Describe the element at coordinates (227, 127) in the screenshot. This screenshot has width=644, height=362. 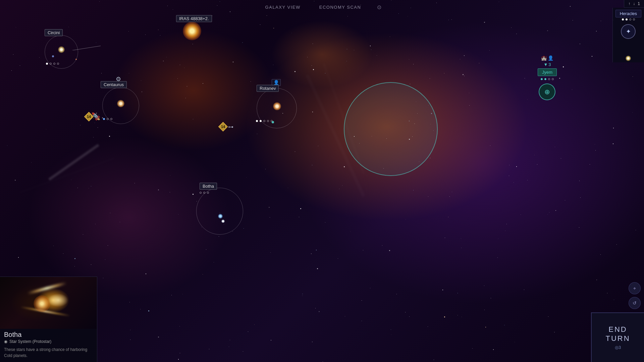
I see `fleet-unit-2: 14 ⊶` at that location.